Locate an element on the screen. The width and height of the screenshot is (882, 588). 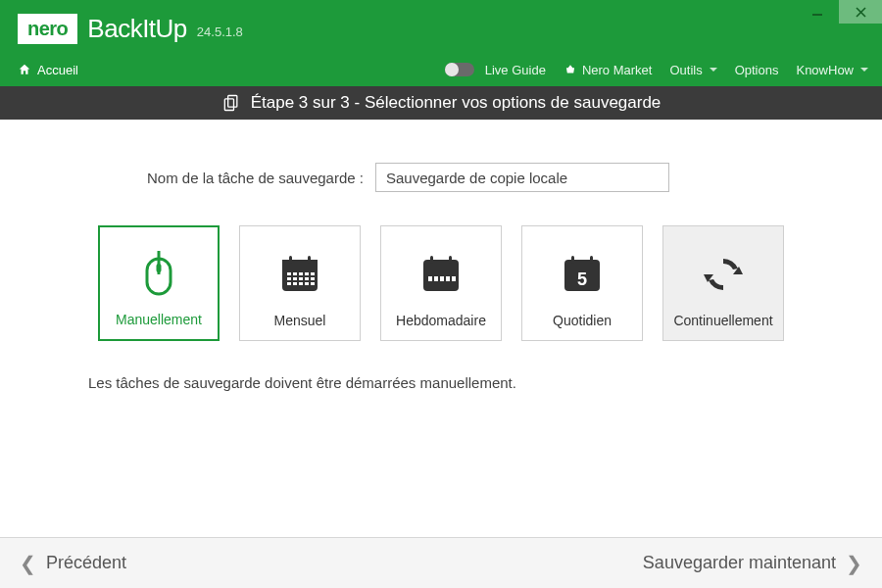
live-guide-label: Live Guide is located at coordinates (515, 71).